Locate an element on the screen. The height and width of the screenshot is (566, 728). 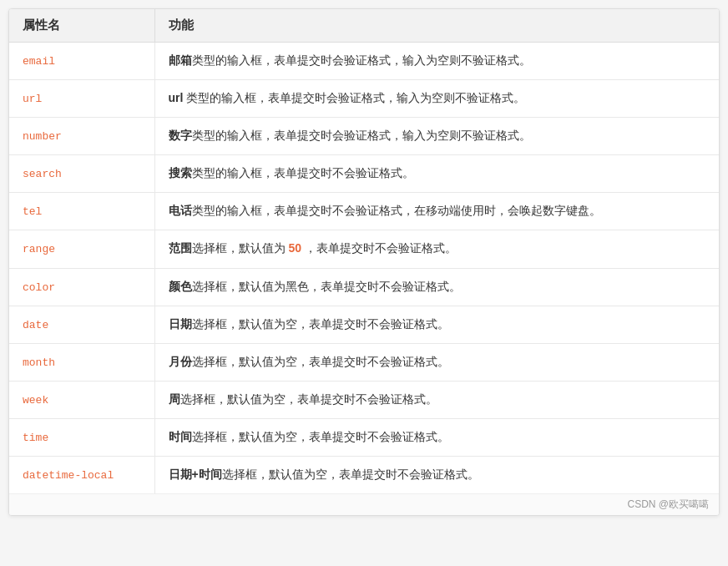
desc-cell: 时间选择框，默认值为空，表单提交时不会验证格式。 is located at coordinates (437, 437).